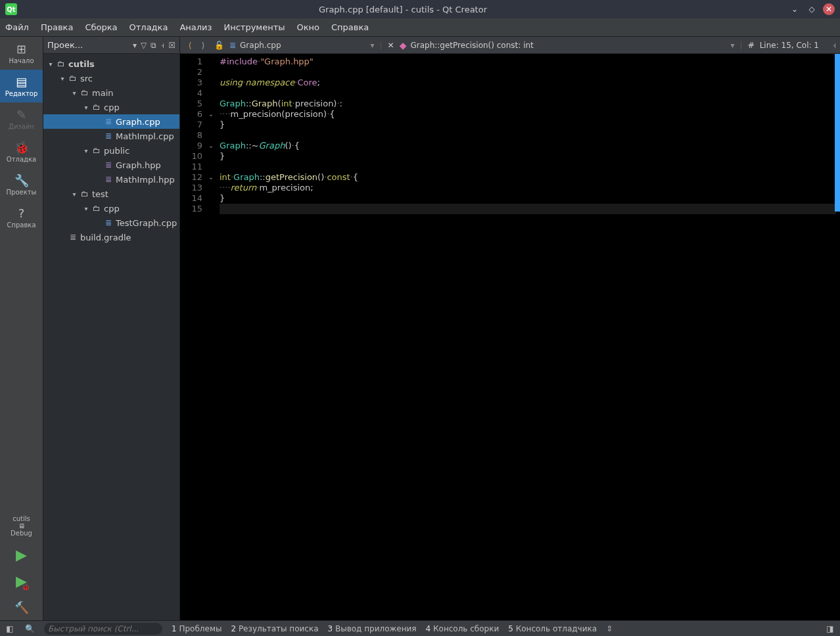  Describe the element at coordinates (563, 45) in the screenshot. I see `symbol-selector: ◆ Graph::getPrecision() const: int` at that location.